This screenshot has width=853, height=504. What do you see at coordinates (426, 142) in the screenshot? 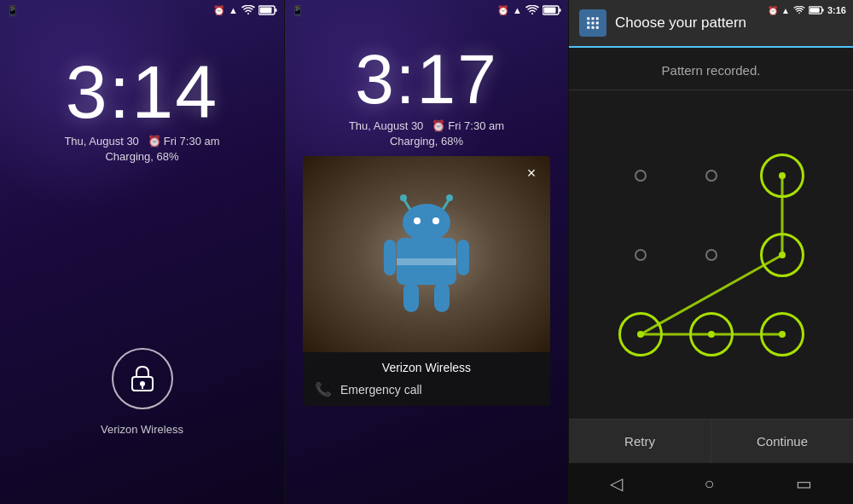
I see `charge-info-2: Charging, 68%` at bounding box center [426, 142].